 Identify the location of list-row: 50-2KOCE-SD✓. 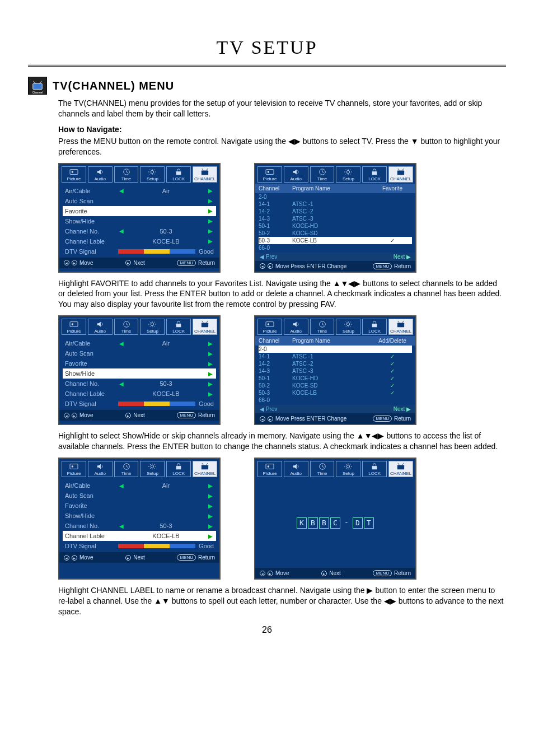
(335, 385).